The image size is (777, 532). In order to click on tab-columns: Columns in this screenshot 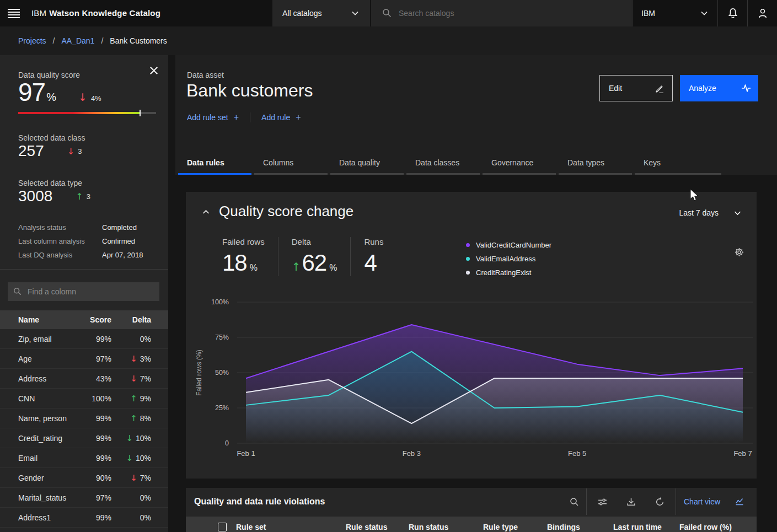, I will do `click(291, 164)`.